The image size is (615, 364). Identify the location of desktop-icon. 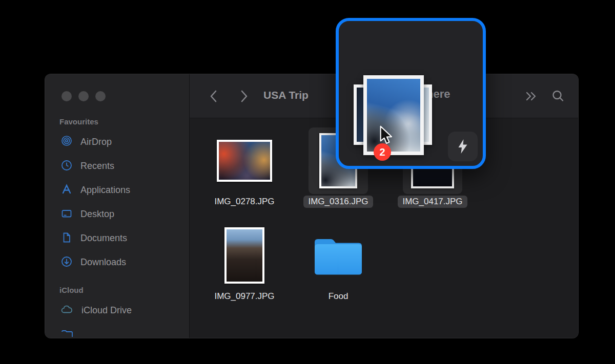
(67, 215).